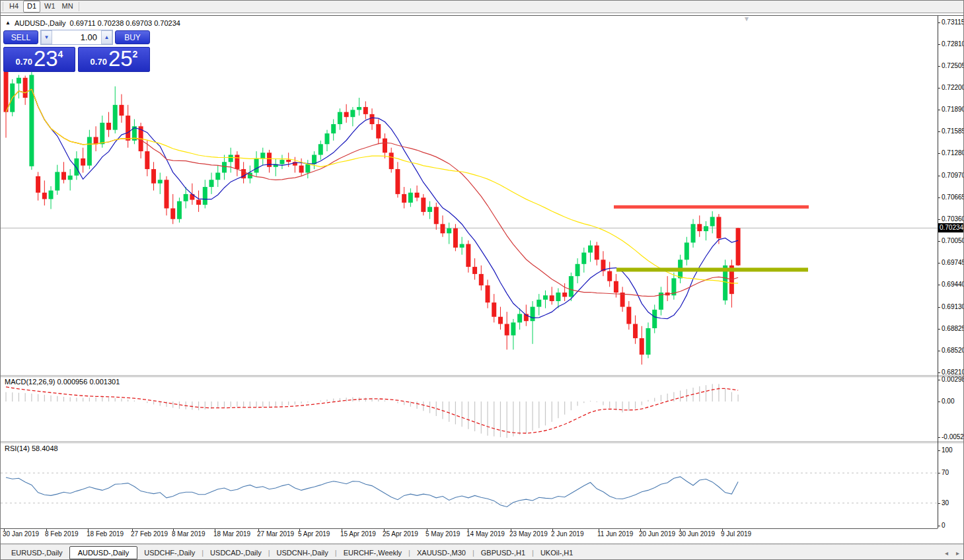 This screenshot has height=560, width=964. What do you see at coordinates (469, 409) in the screenshot?
I see `macd-indicator-chart` at bounding box center [469, 409].